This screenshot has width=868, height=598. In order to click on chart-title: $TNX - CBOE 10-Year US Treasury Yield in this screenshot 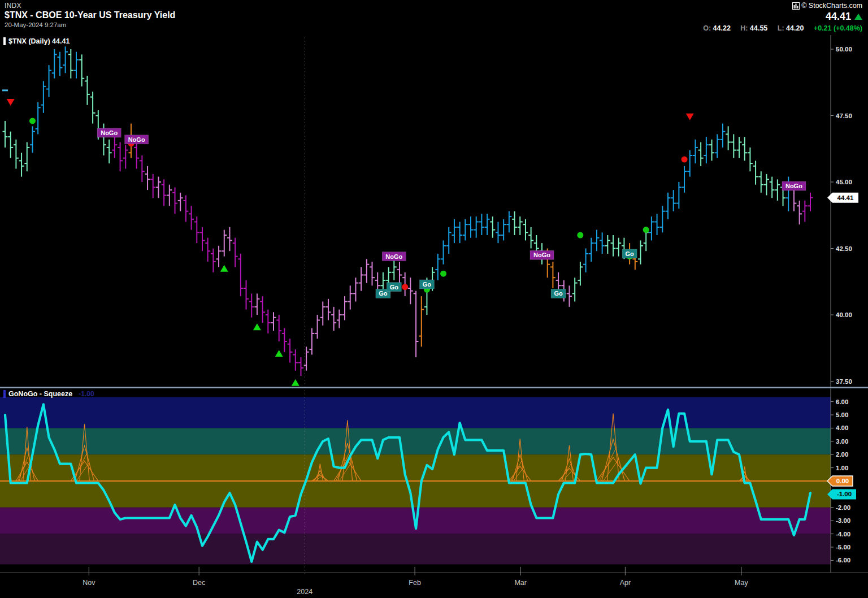, I will do `click(90, 15)`.